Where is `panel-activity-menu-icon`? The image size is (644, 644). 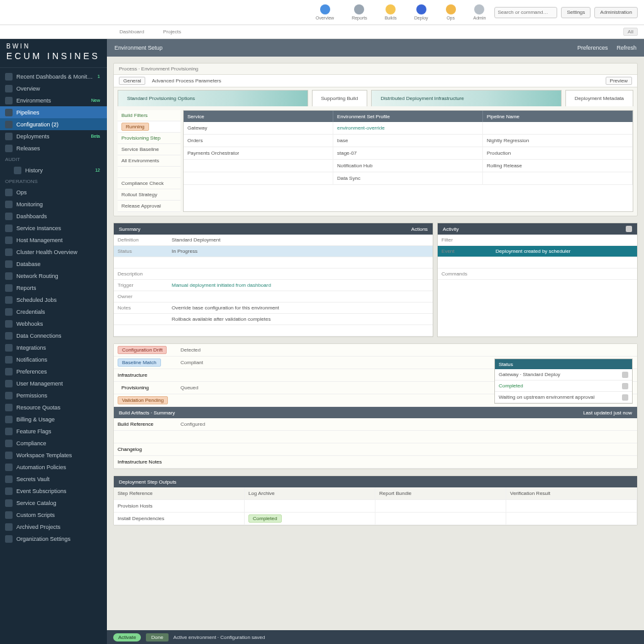 panel-activity-menu-icon is located at coordinates (629, 229).